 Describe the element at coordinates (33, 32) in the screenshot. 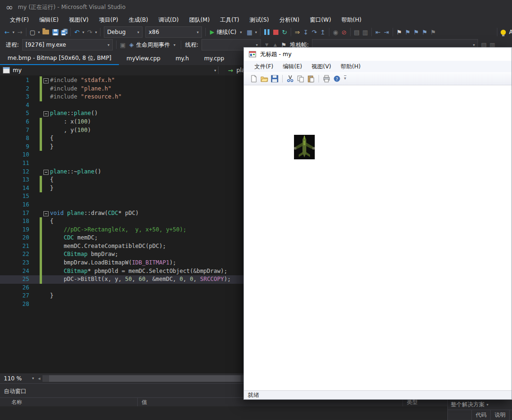

I see `new-window-icon: ▢` at that location.